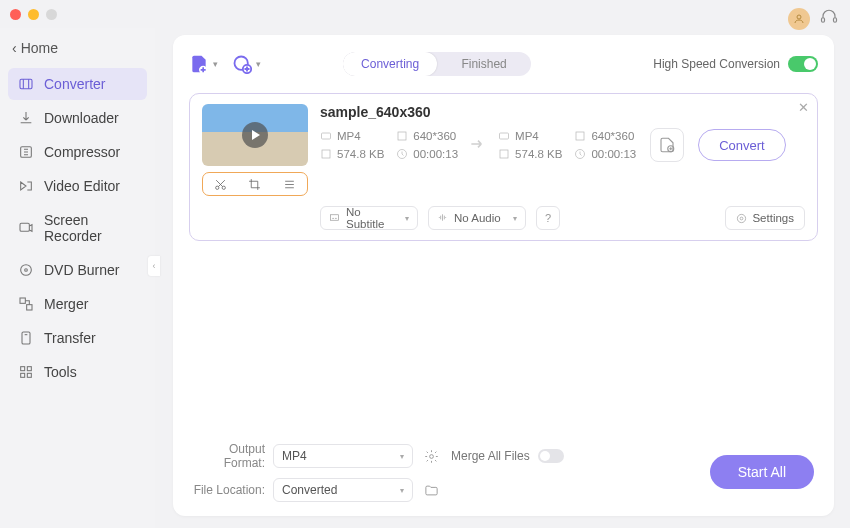 This screenshot has height=528, width=850. I want to click on merge-label: Merge All Files, so click(490, 456).